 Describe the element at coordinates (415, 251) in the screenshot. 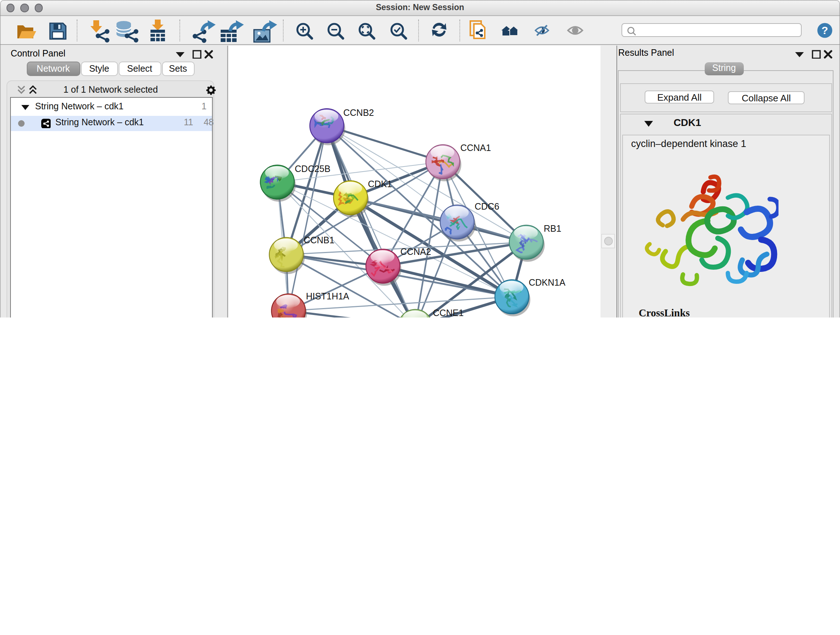

I see `svg-text: CCNA2` at that location.